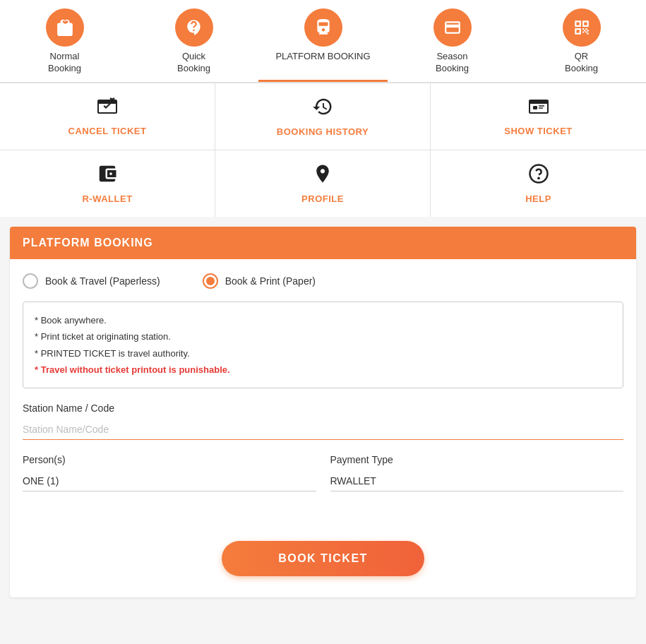 Image resolution: width=646 pixels, height=644 pixels. What do you see at coordinates (323, 199) in the screenshot?
I see `profile-label: PROFILE` at bounding box center [323, 199].